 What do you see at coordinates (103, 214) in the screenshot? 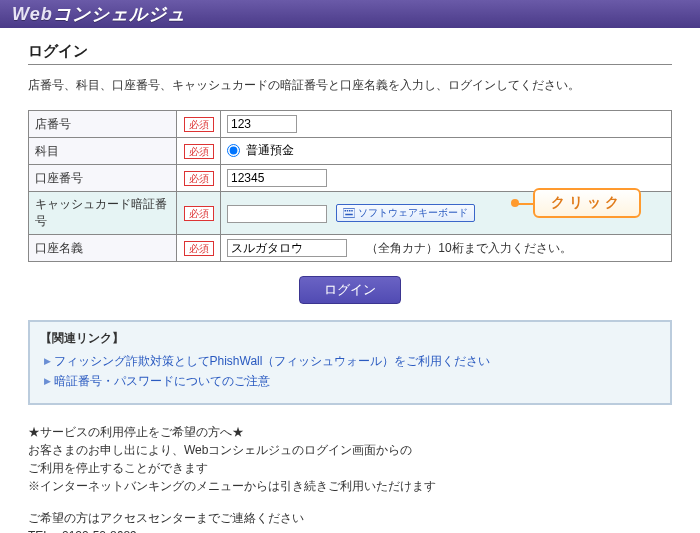
I see `label-pin: キャッシュカード暗証番号` at bounding box center [103, 214].